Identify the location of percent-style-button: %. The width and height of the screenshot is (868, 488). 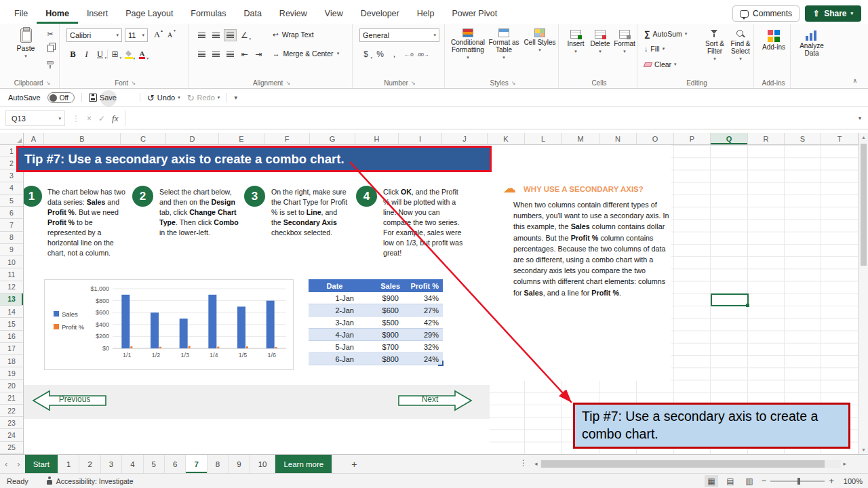
(380, 54).